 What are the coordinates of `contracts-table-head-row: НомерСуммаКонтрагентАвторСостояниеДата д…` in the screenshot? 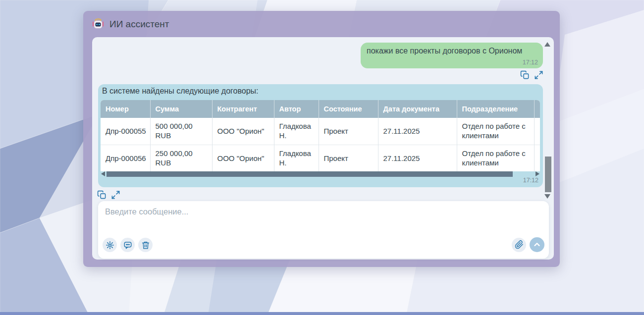 It's located at (320, 109).